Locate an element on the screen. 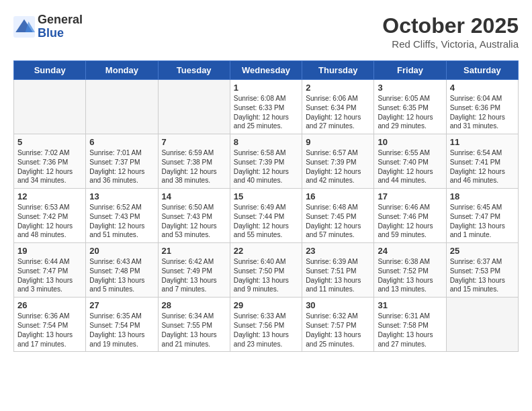 The width and height of the screenshot is (532, 411). cell-text: Sunrise: 6:38 AM Sunset: 7:52 PM Dayligh… is located at coordinates (410, 275).